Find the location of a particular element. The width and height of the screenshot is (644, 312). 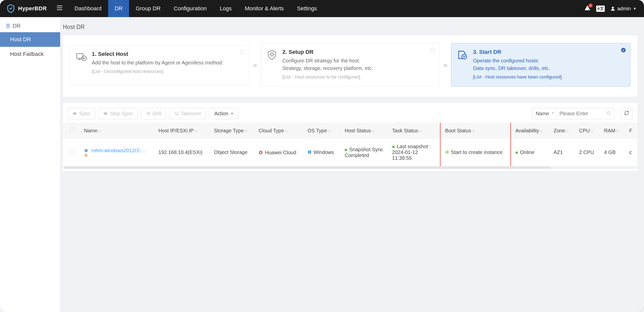

host-icon is located at coordinates (81, 57).